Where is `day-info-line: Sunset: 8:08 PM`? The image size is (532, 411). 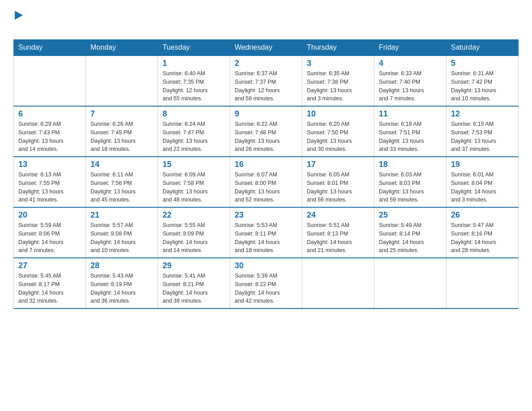 day-info-line: Sunset: 8:08 PM is located at coordinates (122, 234).